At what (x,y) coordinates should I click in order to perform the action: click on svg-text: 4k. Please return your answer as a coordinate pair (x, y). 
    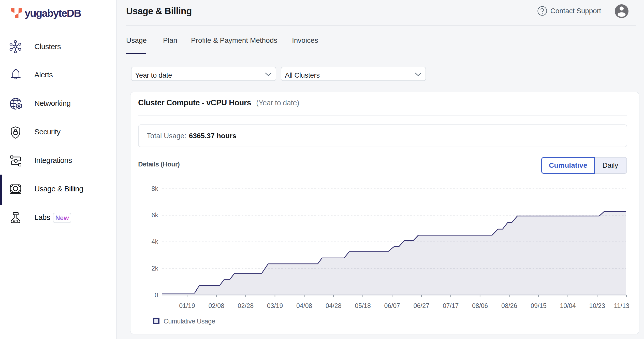
    Looking at the image, I should click on (155, 242).